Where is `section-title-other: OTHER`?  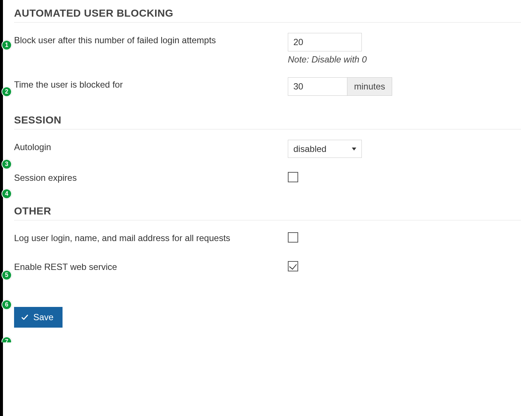 section-title-other: OTHER is located at coordinates (267, 213).